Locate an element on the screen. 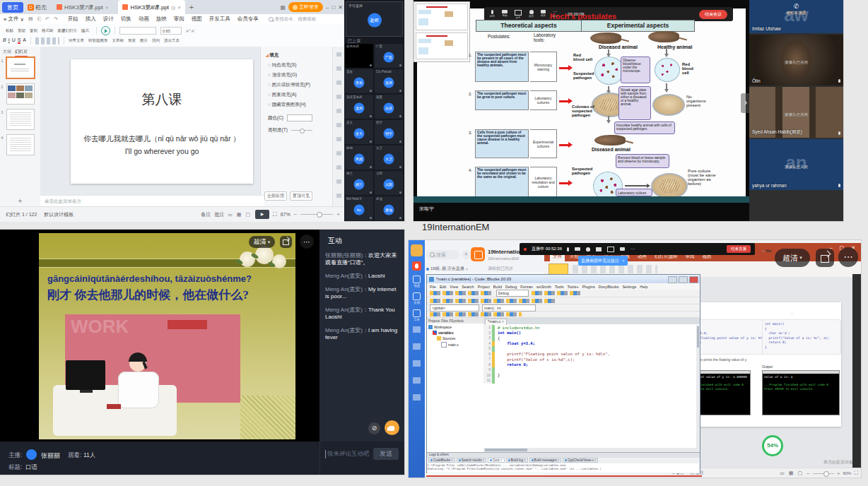 The width and height of the screenshot is (868, 486). docer-tab: 稻壳 is located at coordinates (37, 7).